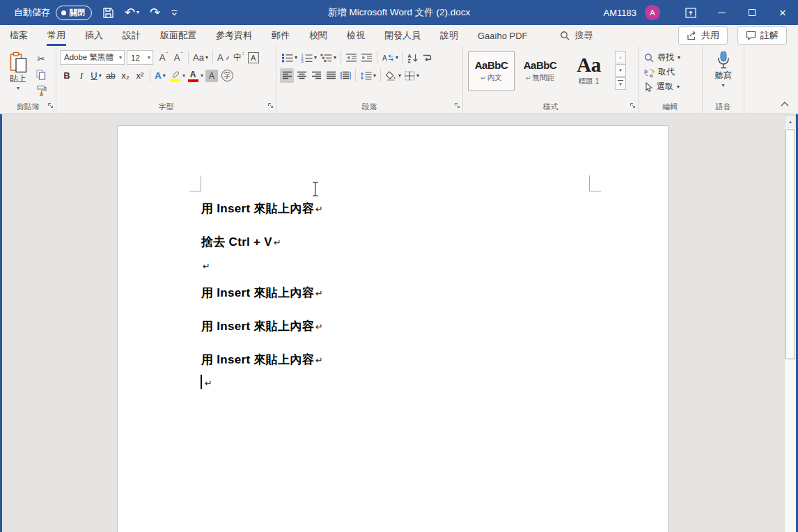 The height and width of the screenshot is (532, 798). Describe the element at coordinates (132, 36) in the screenshot. I see `tab-design: 設計` at that location.